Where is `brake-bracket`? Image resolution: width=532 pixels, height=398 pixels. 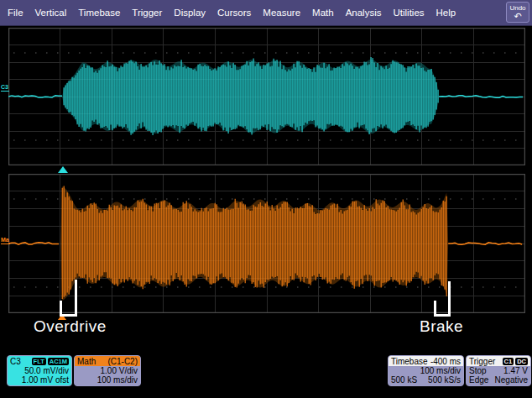 brake-bracket is located at coordinates (442, 299).